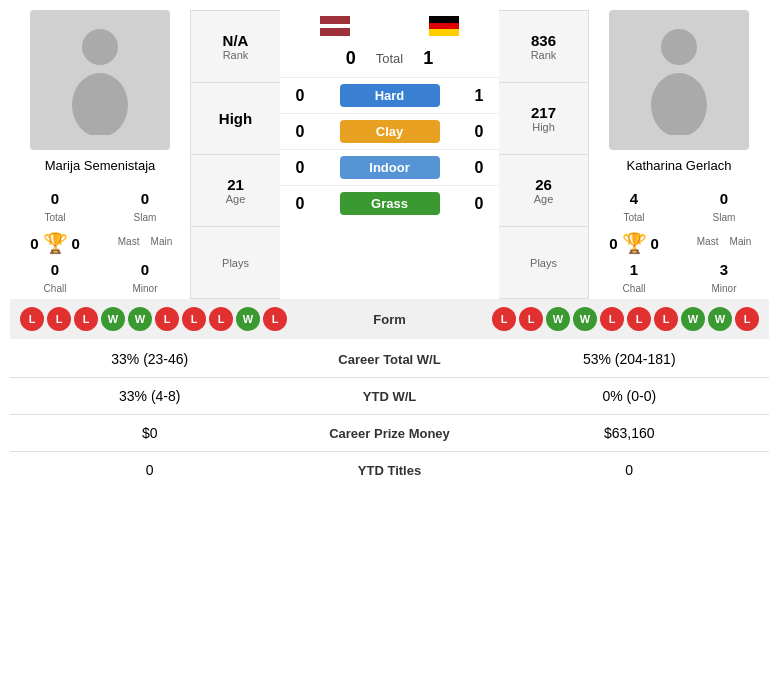 Image resolution: width=779 pixels, height=699 pixels. I want to click on indoor-badge: Indoor, so click(390, 168).